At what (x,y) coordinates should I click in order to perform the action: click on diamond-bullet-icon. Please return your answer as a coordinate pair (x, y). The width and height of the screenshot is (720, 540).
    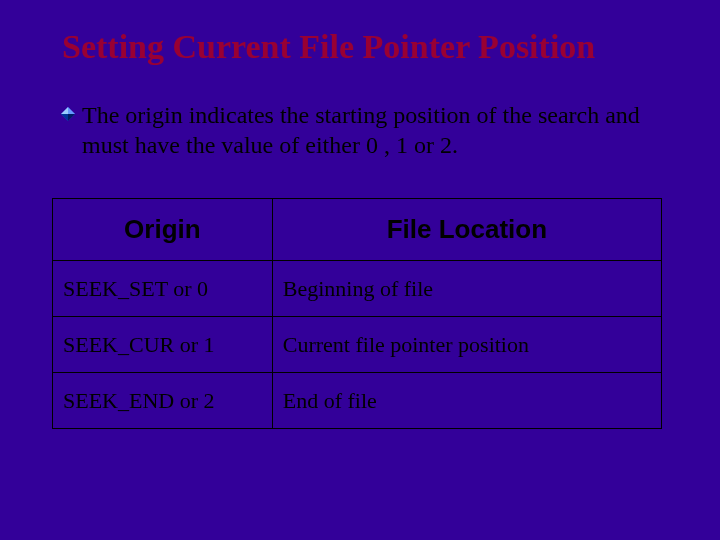
    Looking at the image, I should click on (68, 114).